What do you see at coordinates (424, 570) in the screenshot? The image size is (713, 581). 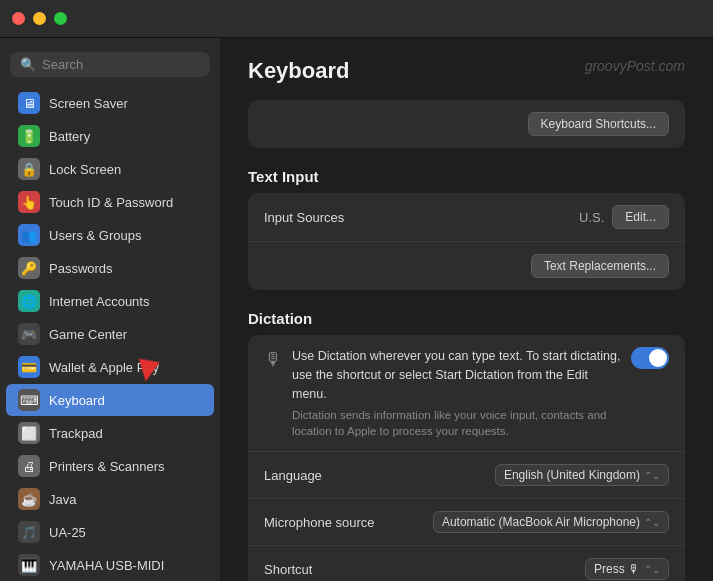 I see `shortcut-label: Shortcut` at bounding box center [424, 570].